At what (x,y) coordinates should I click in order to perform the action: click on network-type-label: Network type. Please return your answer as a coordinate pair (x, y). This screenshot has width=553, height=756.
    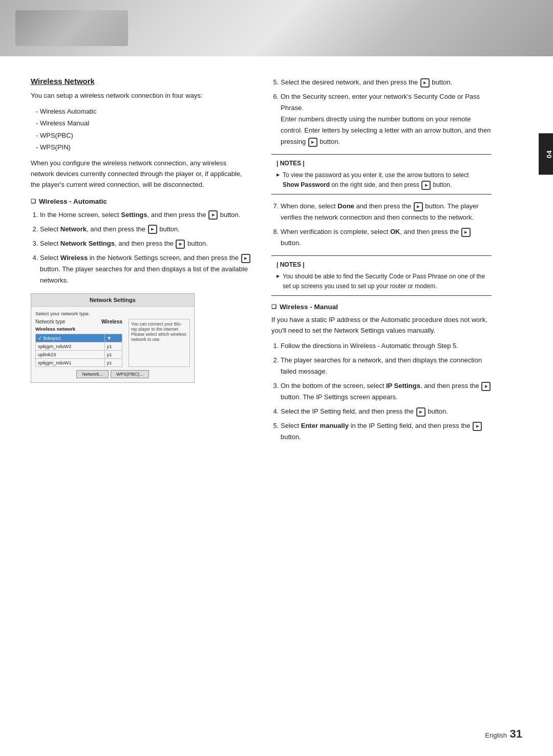
    Looking at the image, I should click on (50, 321).